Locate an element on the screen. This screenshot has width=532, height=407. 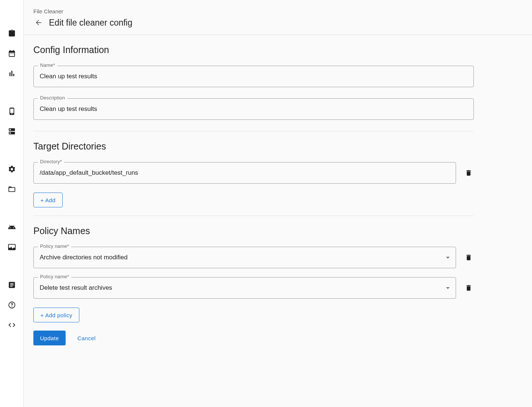
monitor-heart-icon is located at coordinates (12, 247).